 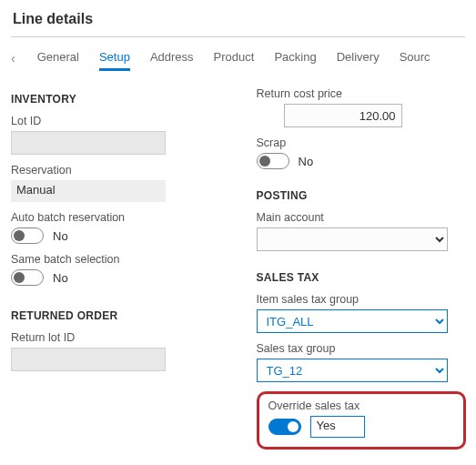 I want to click on label-same-batch: Same batch selection, so click(x=116, y=259).